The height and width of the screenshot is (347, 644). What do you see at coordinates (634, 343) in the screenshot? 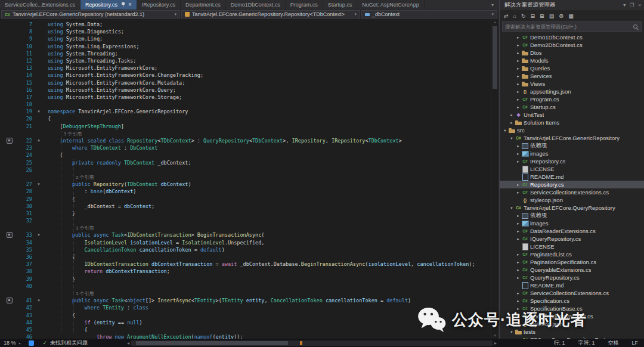
I see `eol-indicator: LF` at bounding box center [634, 343].